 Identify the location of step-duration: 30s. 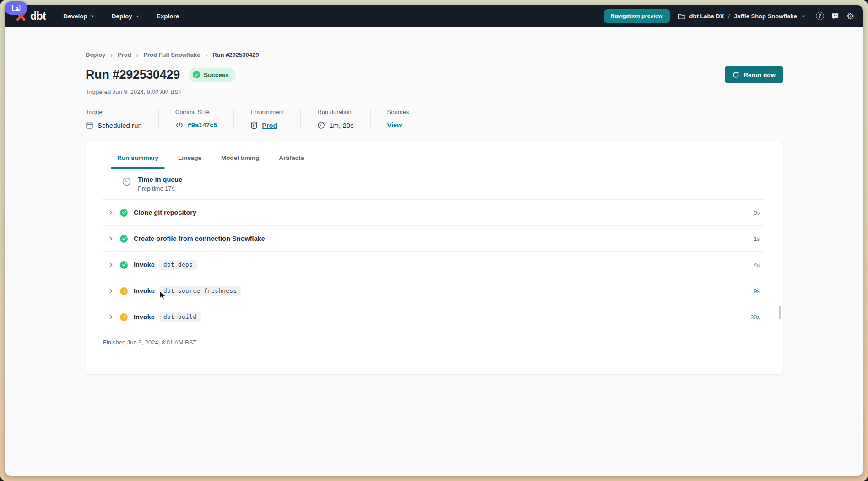
(755, 317).